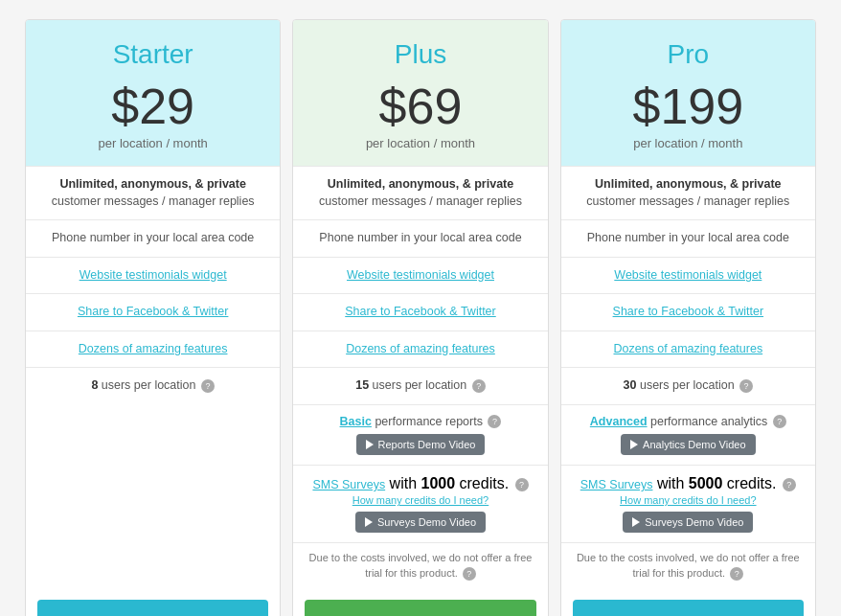 Image resolution: width=841 pixels, height=616 pixels. Describe the element at coordinates (780, 422) in the screenshot. I see `report-help-icon-pro: ?` at that location.